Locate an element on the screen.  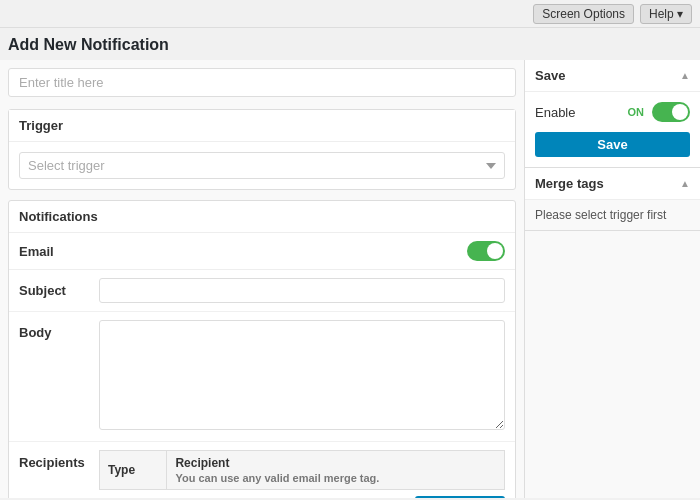
trigger-section-body: Select trigger is located at coordinates (262, 166).